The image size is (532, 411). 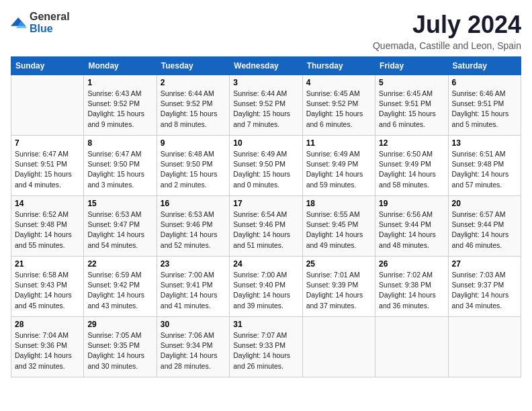 What do you see at coordinates (266, 226) in the screenshot?
I see `week-row-3: 14Sunrise: 6:52 AMSunset: 9:48 PMDayligh…` at bounding box center [266, 226].